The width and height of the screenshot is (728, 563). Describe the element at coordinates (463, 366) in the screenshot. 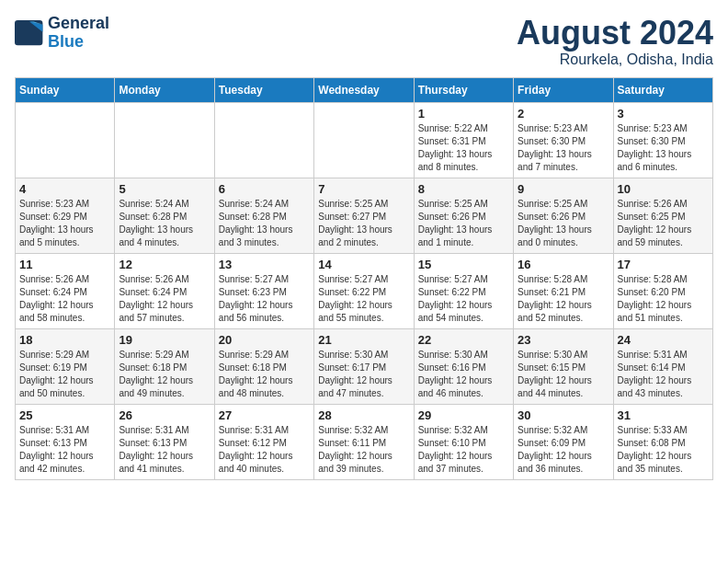

I see `calendar-cell: 22Sunrise: 5:30 AM Sunset: 6:16 PM Dayli…` at that location.